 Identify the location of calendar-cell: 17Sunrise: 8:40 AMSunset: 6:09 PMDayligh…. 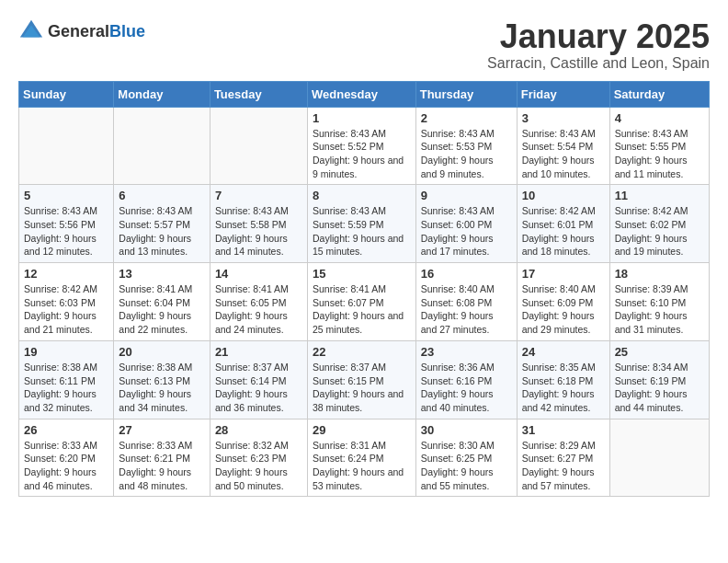
(563, 302).